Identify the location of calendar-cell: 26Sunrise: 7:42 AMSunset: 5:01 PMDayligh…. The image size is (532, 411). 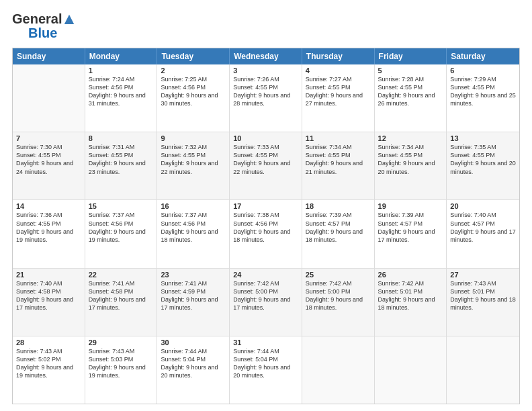
(411, 302).